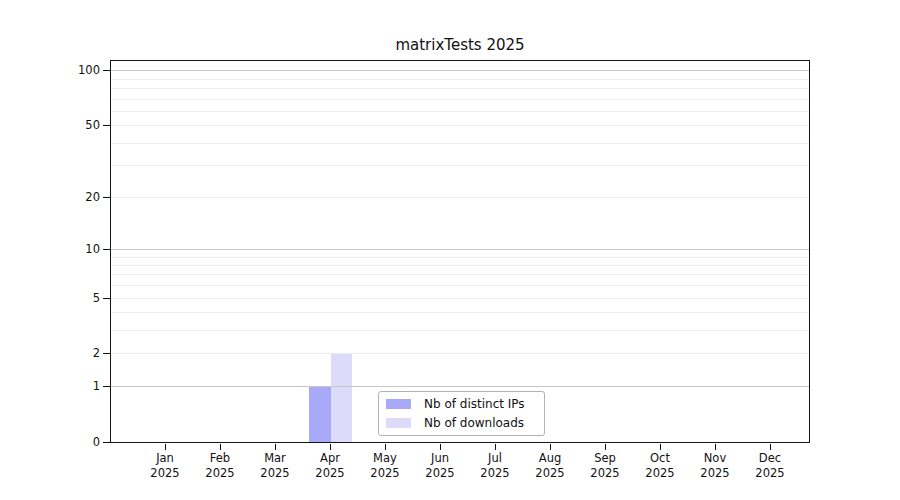 This screenshot has width=900, height=500. Describe the element at coordinates (78, 125) in the screenshot. I see `y-axis-tick-label: 50` at that location.